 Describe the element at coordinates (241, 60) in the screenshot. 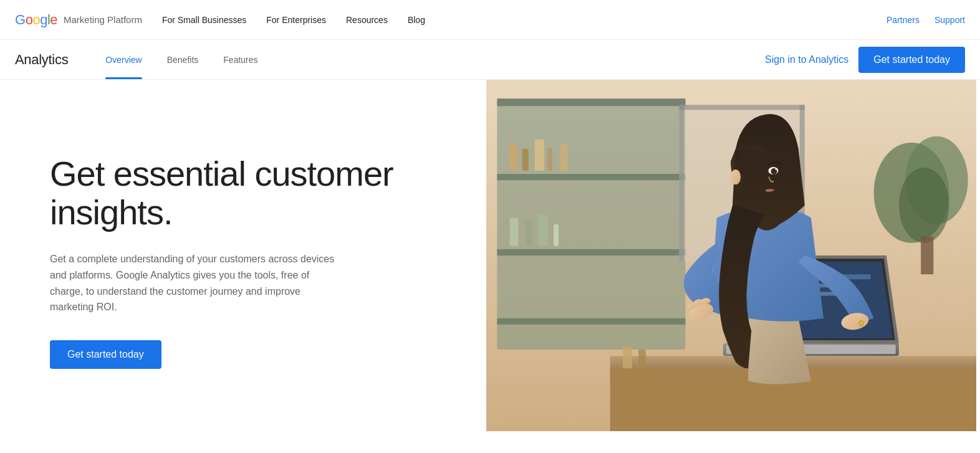

I see `nav-features: Features` at that location.